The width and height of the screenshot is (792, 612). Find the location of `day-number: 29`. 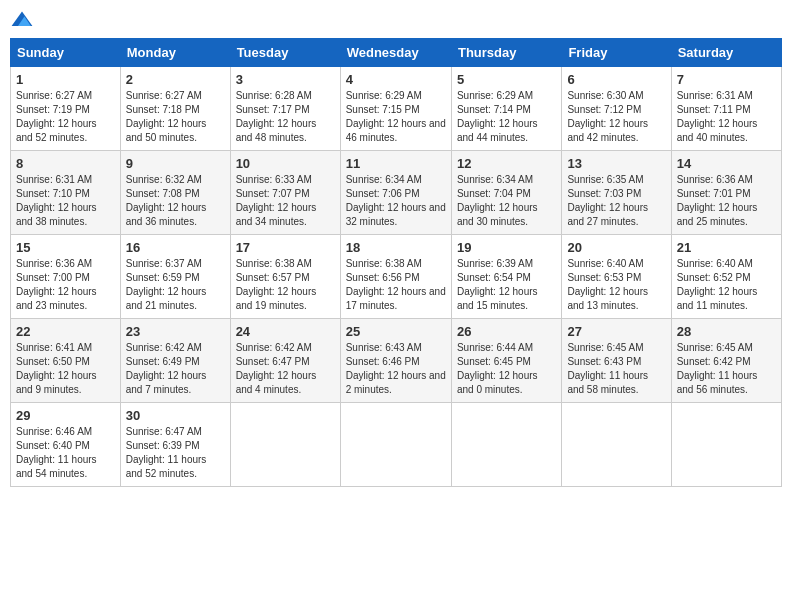

day-number: 29 is located at coordinates (66, 416).